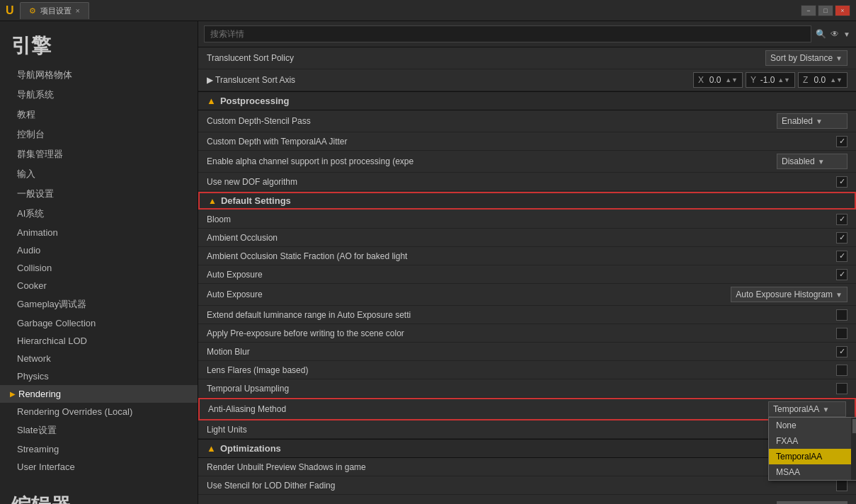 The width and height of the screenshot is (856, 504). What do you see at coordinates (521, 333) in the screenshot?
I see `pre-exposure-label: Apply Pre-exposure before writing to the…` at bounding box center [521, 333].